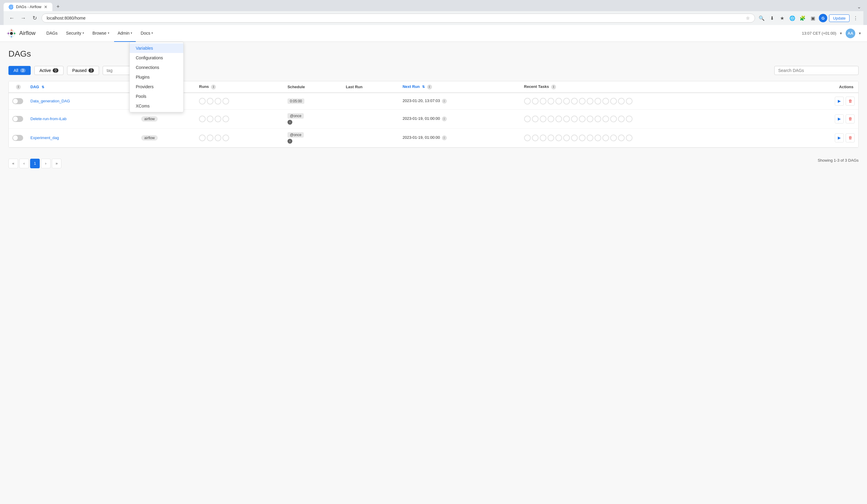 The width and height of the screenshot is (867, 504). Describe the element at coordinates (18, 87) in the screenshot. I see `dag-col-info-icon: i` at that location.